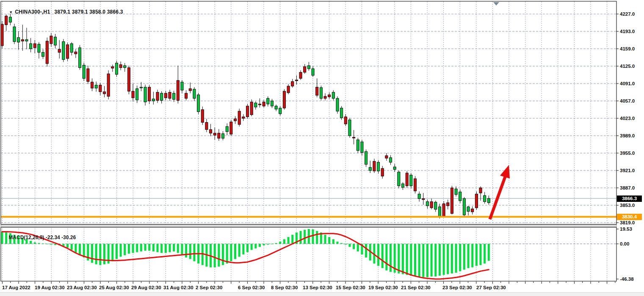  I want to click on chart-header: ▼CHINA300-,H13879.1 3879.1 3858.0 3866.3, so click(63, 12).